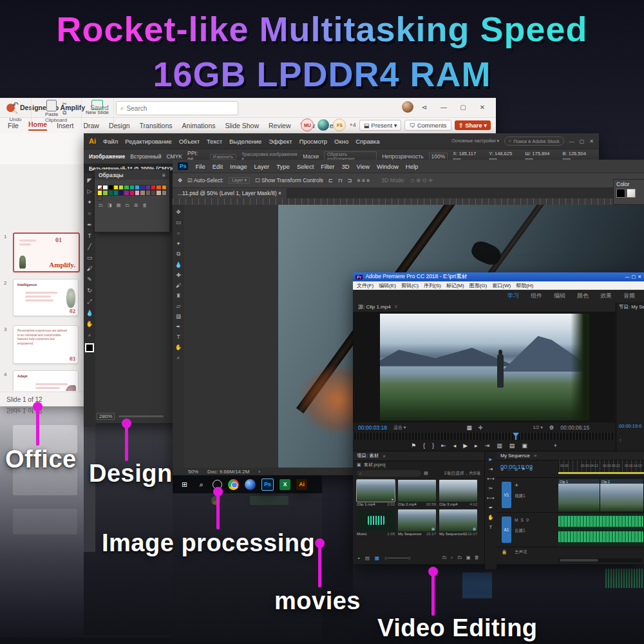  I want to click on avatar, so click(408, 107).